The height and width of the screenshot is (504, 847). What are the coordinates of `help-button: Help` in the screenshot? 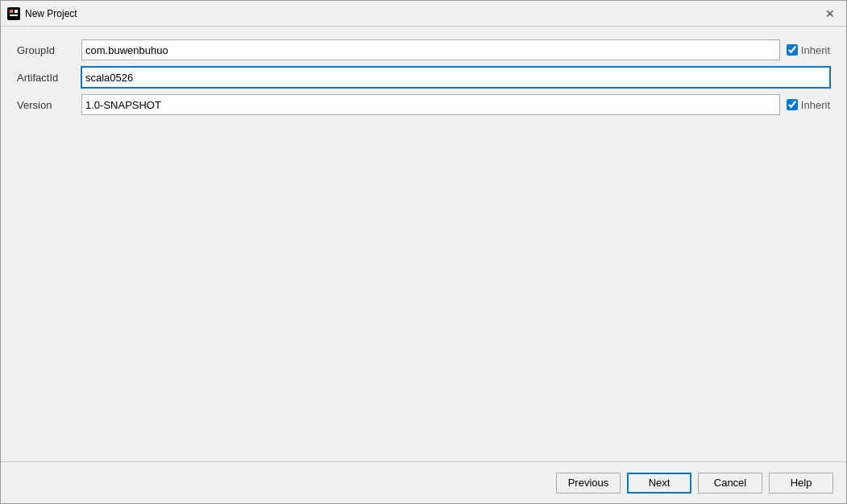 It's located at (801, 483).